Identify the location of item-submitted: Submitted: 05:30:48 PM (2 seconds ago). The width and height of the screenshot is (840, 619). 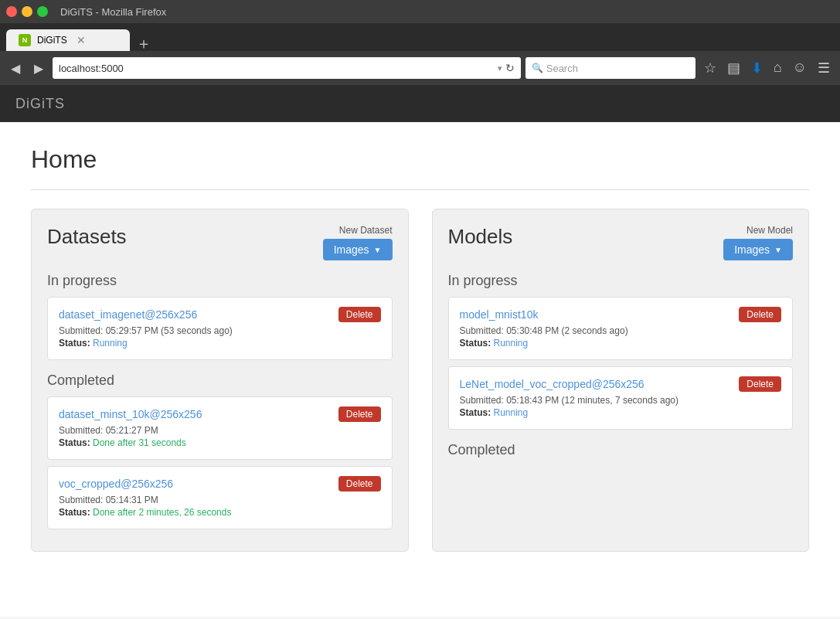
(621, 331).